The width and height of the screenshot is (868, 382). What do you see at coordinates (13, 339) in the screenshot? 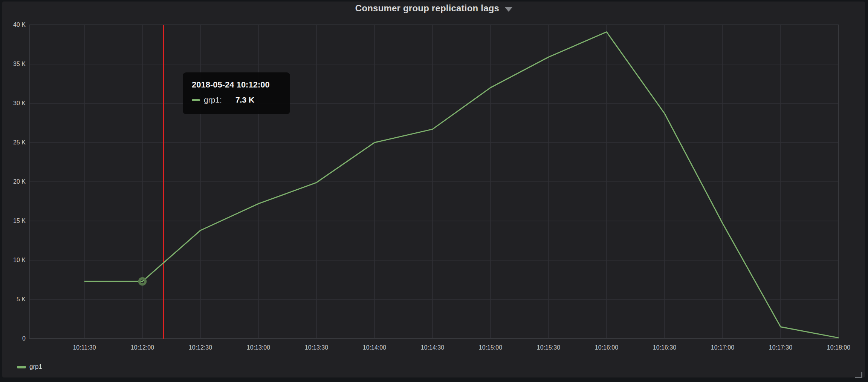
I see `y-axis-tick-label: 0` at bounding box center [13, 339].